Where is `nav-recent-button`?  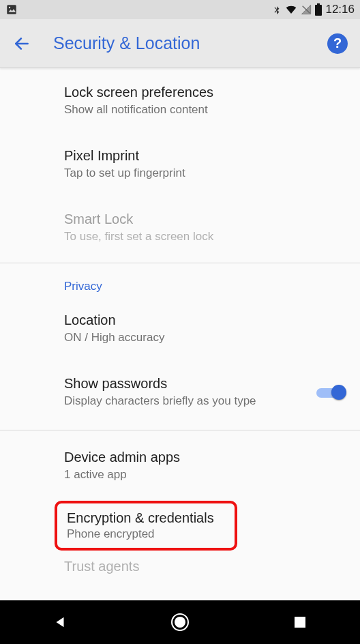 nav-recent-button is located at coordinates (300, 622).